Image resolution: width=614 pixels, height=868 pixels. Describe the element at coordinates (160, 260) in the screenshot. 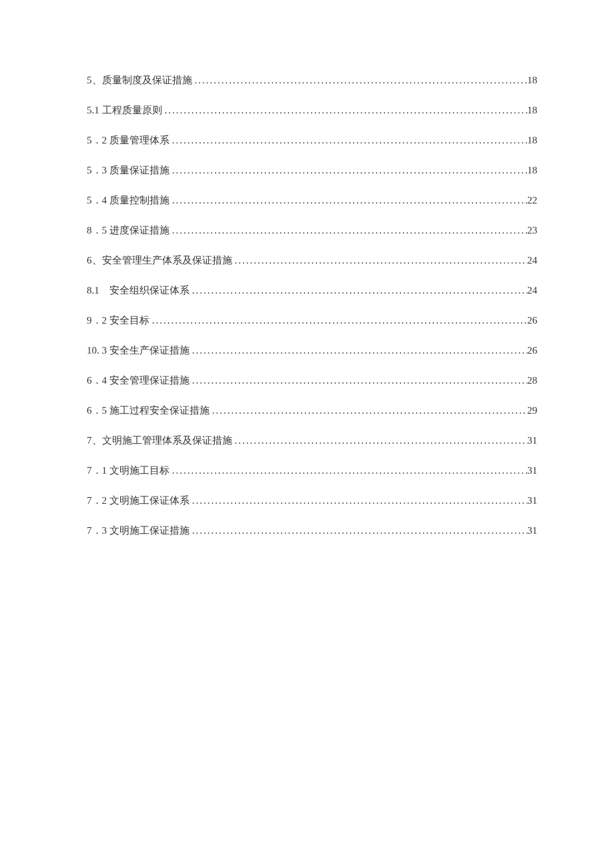

I see `toc-entry-label: 6、安全管理生产体系及保证措施` at that location.